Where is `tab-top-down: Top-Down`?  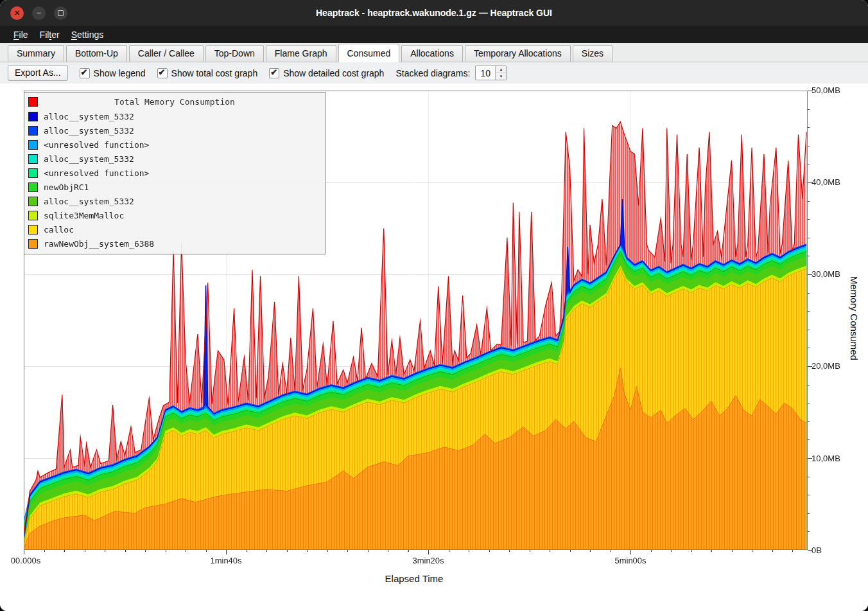
tab-top-down: Top-Down is located at coordinates (235, 53).